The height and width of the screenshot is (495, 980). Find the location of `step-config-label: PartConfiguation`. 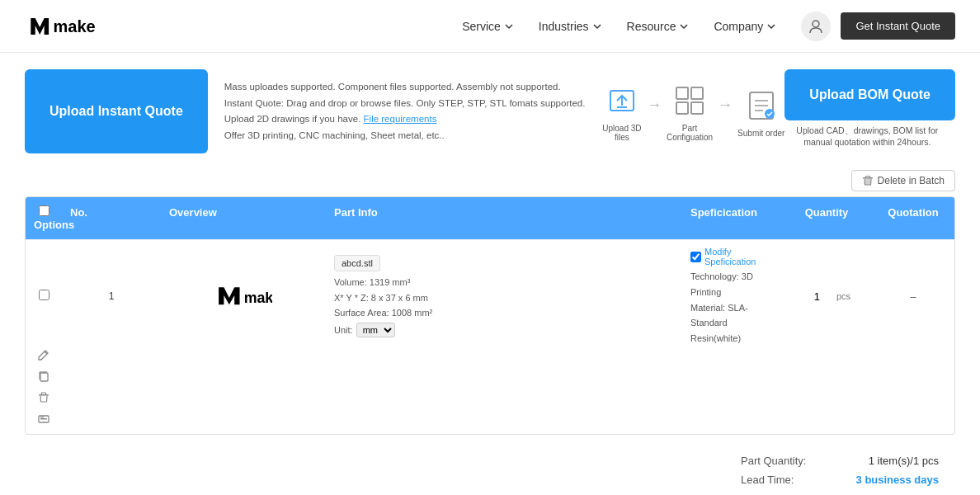

step-config-label: PartConfiguation is located at coordinates (690, 133).